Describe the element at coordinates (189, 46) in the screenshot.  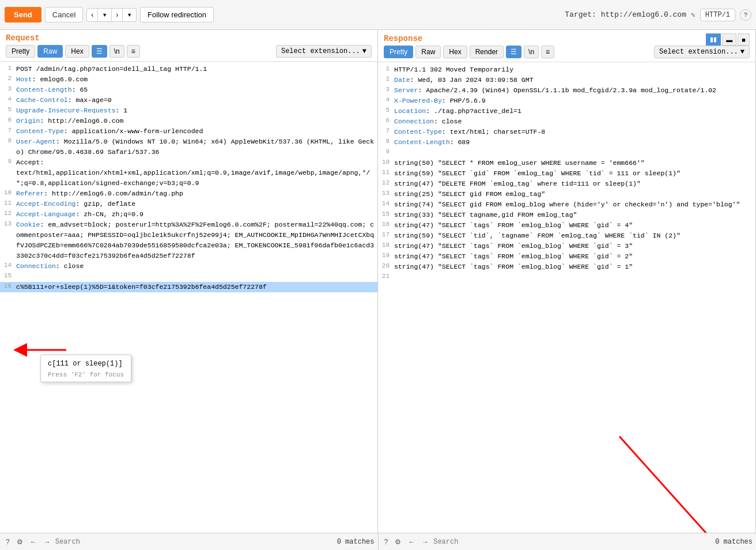
I see `request-header: Request Pretty Raw Hex ☰ \n ≡ Select ext…` at that location.